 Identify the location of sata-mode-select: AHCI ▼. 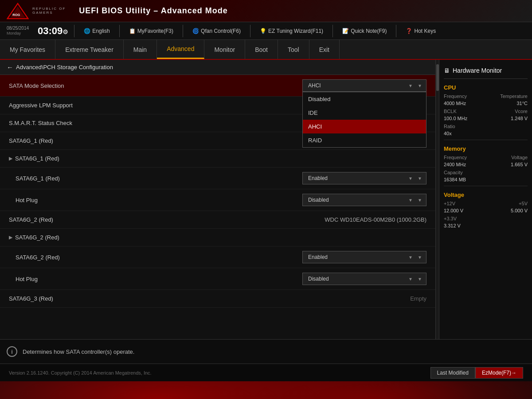
(364, 86).